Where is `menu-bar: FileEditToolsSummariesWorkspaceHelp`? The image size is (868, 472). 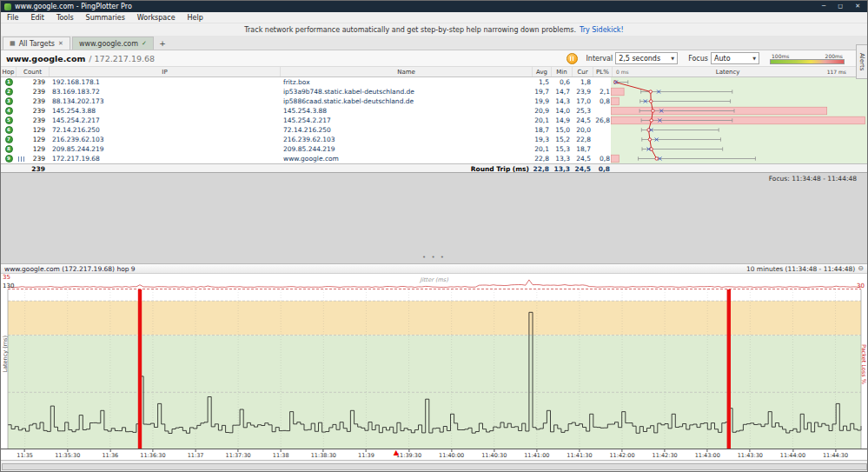
menu-bar: FileEditToolsSummariesWorkspaceHelp is located at coordinates (434, 17).